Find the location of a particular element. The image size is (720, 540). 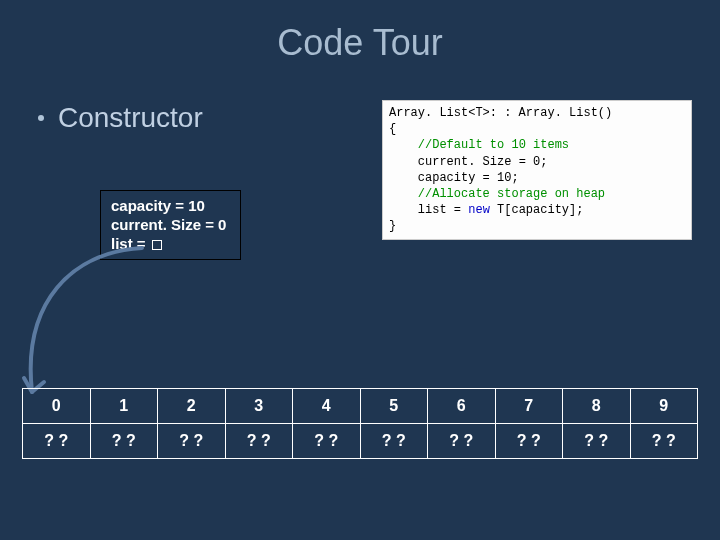

array-index-cell: 2 is located at coordinates (192, 406).